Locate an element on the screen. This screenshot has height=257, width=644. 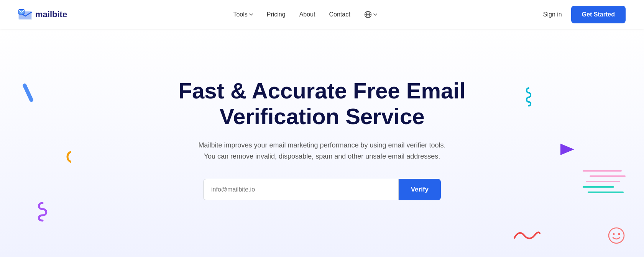
sign-in-link: Sign in is located at coordinates (553, 15).